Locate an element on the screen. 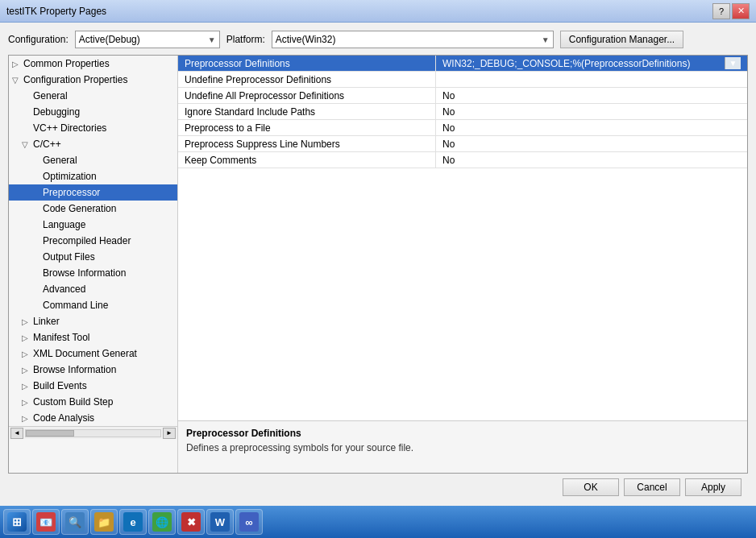 This screenshot has height=538, width=756. config-dropdown: Active(Debug) ▼ is located at coordinates (147, 39).